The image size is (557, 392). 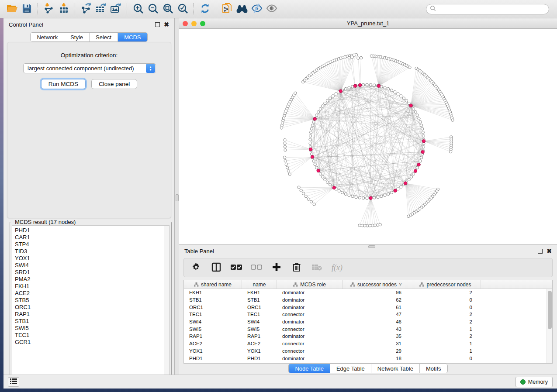 What do you see at coordinates (90, 68) in the screenshot?
I see `criterion-dropdown: largest connected component (undirected)…` at bounding box center [90, 68].